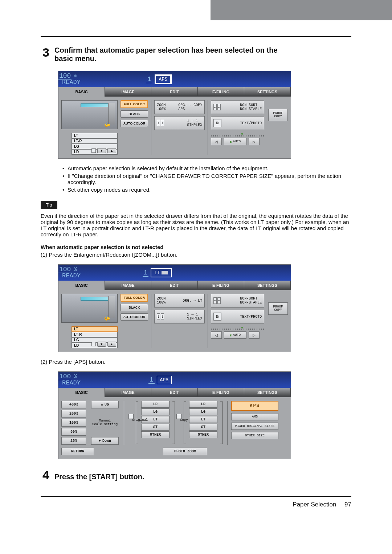 Image resolution: width=392 pixels, height=554 pixels. I want to click on textphoto-chip: 🗎 TEXT/PHOTO, so click(237, 123).